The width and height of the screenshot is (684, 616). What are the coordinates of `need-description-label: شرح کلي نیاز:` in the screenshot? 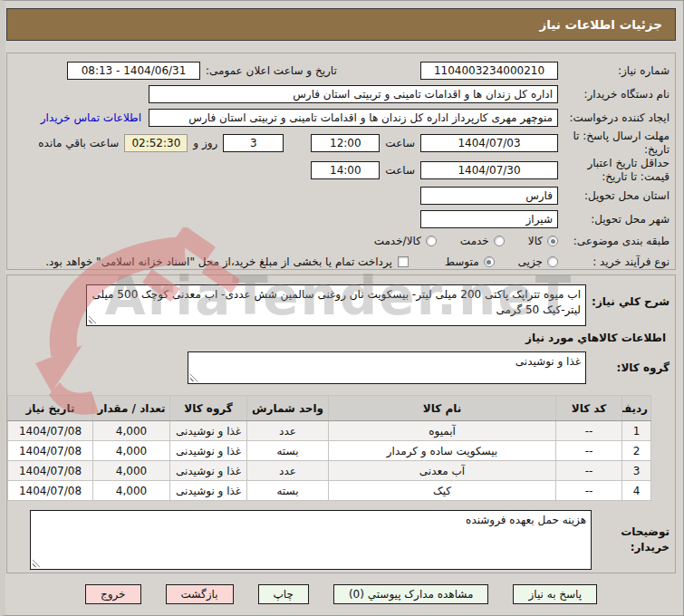 It's located at (628, 296).